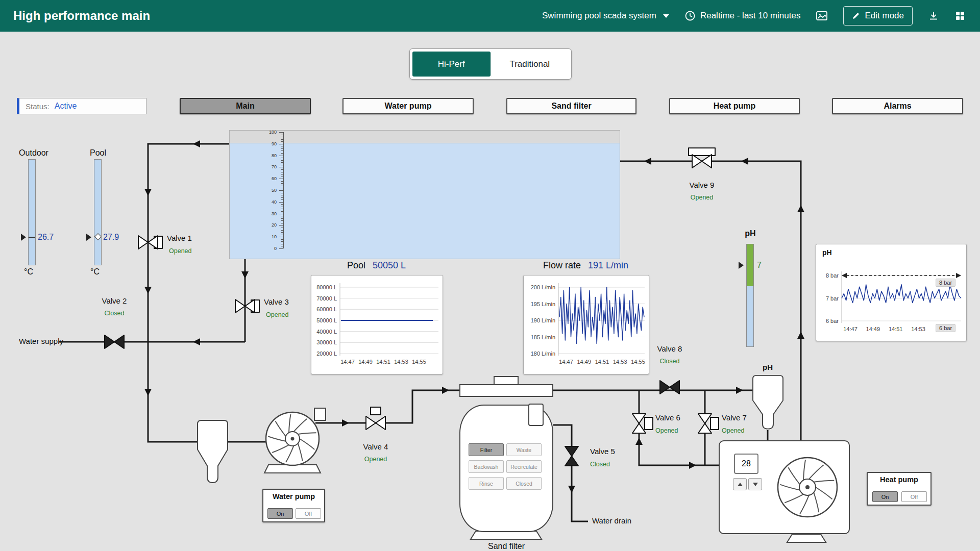  Describe the element at coordinates (89, 237) in the screenshot. I see `pool-temp-pointer` at that location.